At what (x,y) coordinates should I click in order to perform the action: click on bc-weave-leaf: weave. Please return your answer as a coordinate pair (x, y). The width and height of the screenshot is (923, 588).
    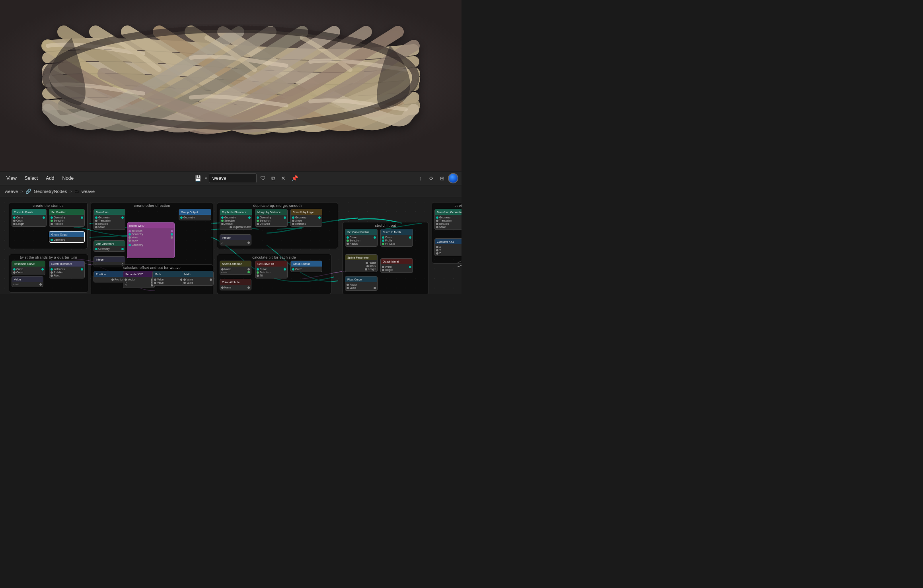
    Looking at the image, I should click on (88, 191).